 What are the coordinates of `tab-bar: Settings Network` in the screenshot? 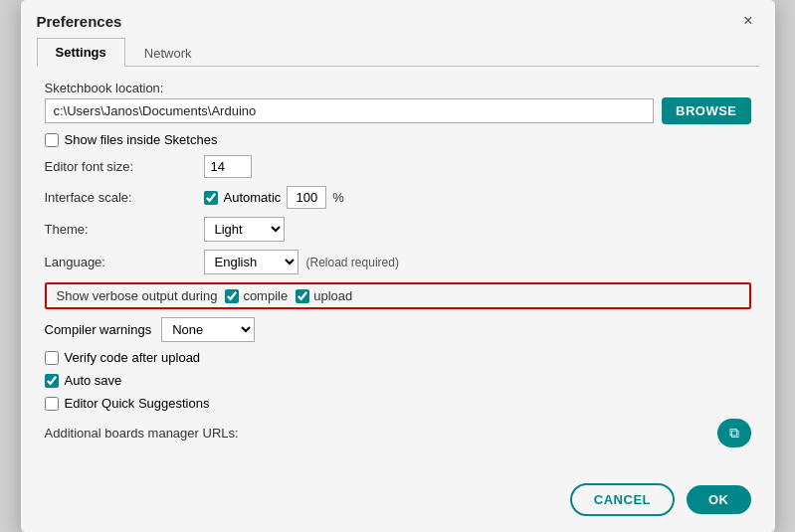 It's located at (398, 52).